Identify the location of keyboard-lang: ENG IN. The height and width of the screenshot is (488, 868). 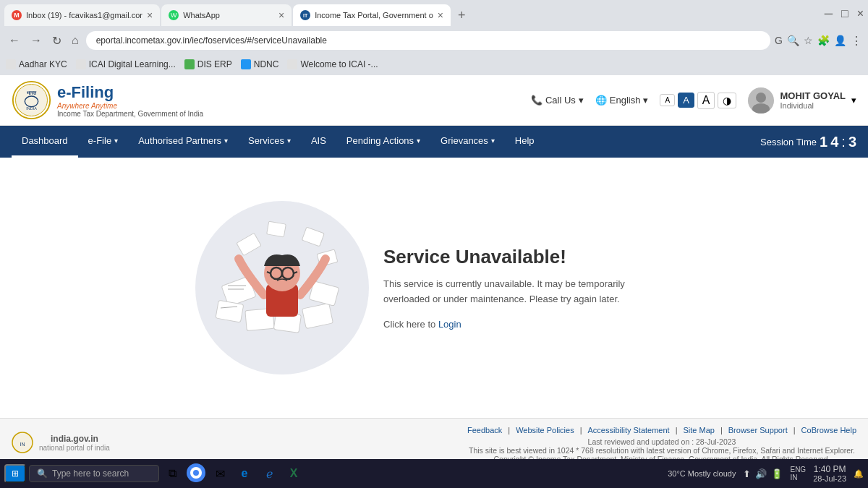
(798, 474).